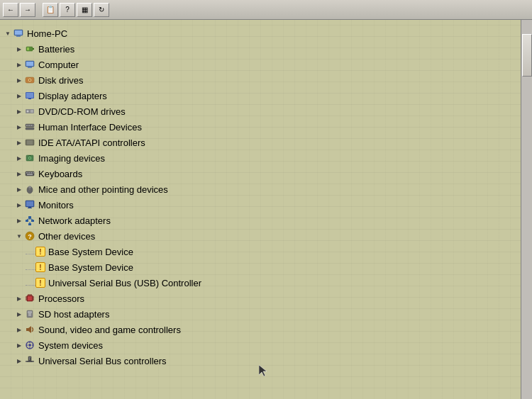 The height and width of the screenshot is (399, 532). I want to click on expander-processors: ▶, so click(19, 298).